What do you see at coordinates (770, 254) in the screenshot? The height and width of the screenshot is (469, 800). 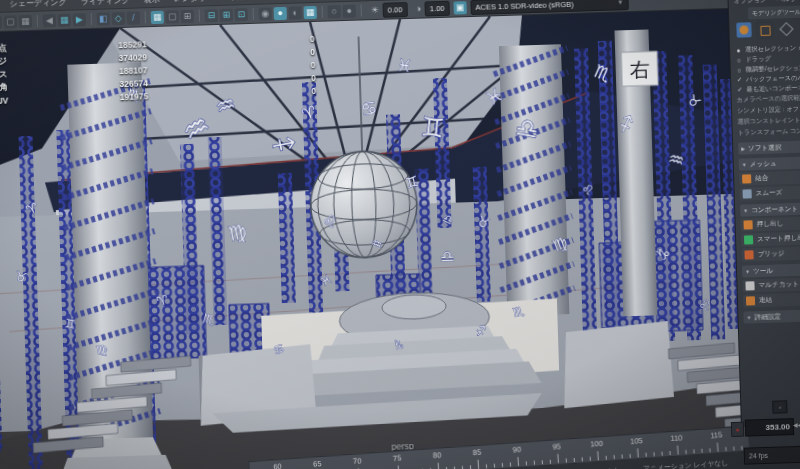 I see `toolkit-item-bridge: ブリッジ` at bounding box center [770, 254].